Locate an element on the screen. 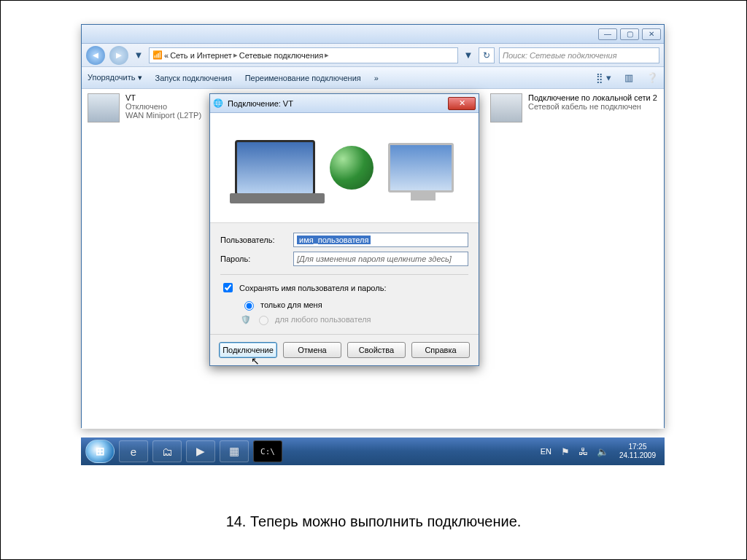  tray-action-center-icon: ⚑ is located at coordinates (565, 452).